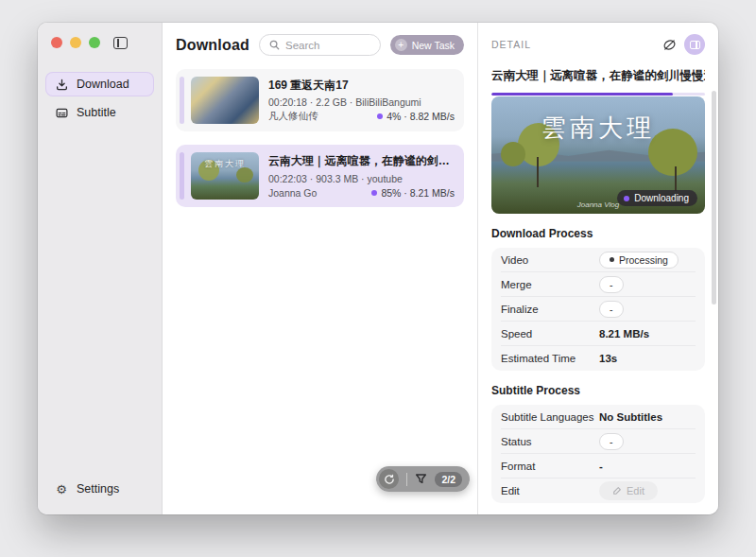  I want to click on merge-status-pill: -, so click(611, 285).